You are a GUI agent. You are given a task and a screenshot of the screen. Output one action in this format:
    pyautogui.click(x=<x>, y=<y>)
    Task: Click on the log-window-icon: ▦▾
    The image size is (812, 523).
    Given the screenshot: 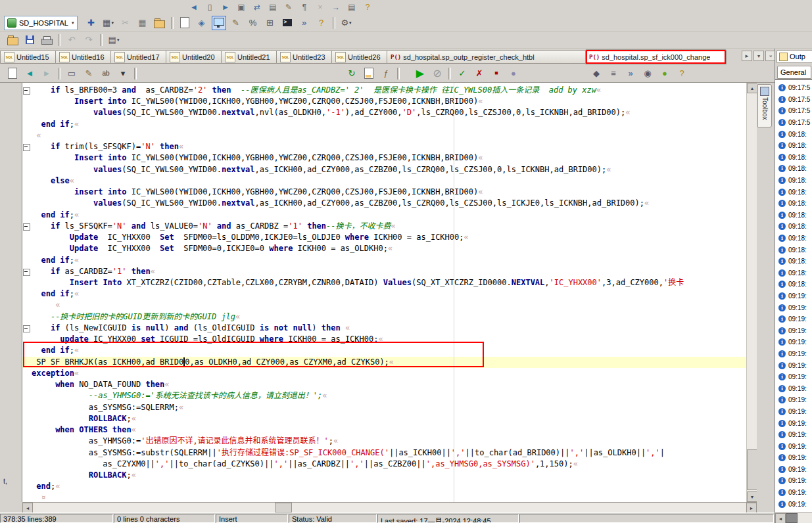 What is the action you would take?
    pyautogui.click(x=108, y=23)
    